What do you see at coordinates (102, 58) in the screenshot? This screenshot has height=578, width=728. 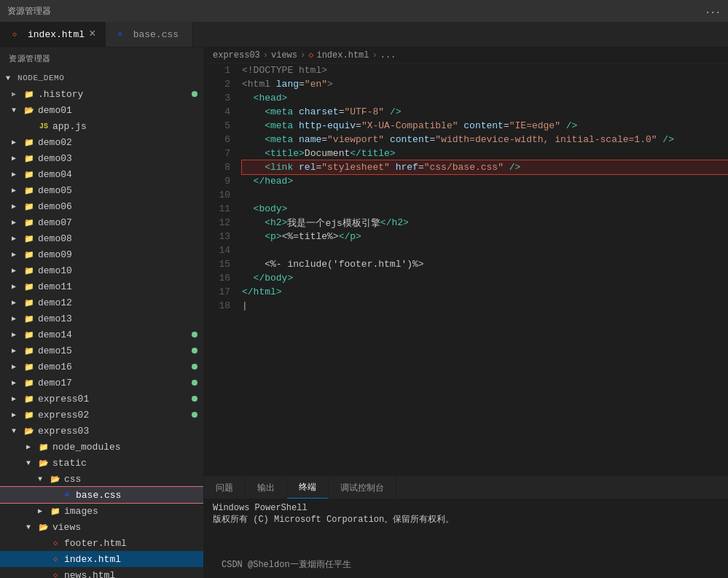 I see `sidebar-title: 资源管理器` at bounding box center [102, 58].